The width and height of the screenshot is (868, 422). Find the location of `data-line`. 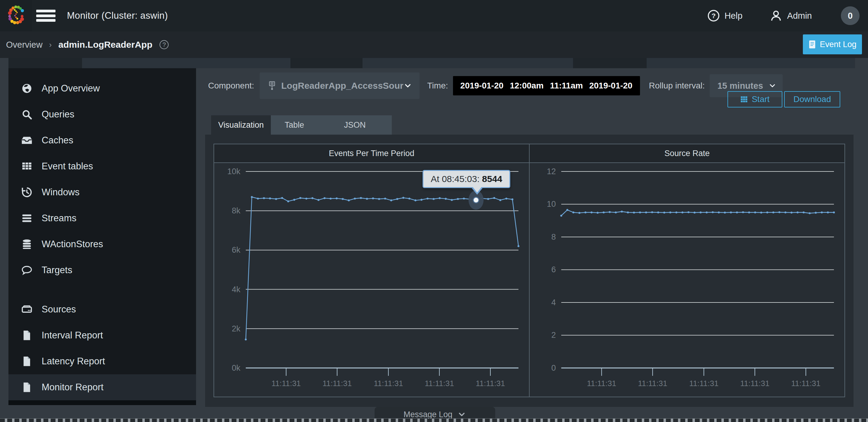

data-line is located at coordinates (382, 269).